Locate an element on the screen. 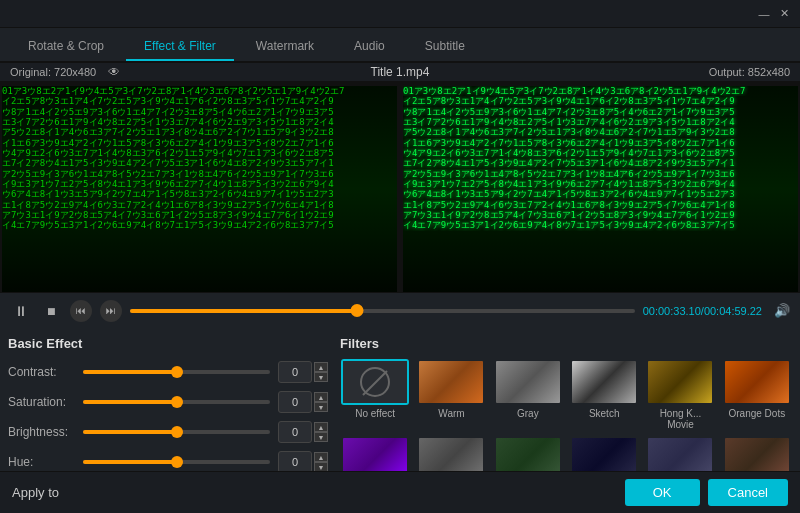 This screenshot has width=800, height=513. brightness-row: Brightness: 0 ▲ ▼ is located at coordinates (168, 432).